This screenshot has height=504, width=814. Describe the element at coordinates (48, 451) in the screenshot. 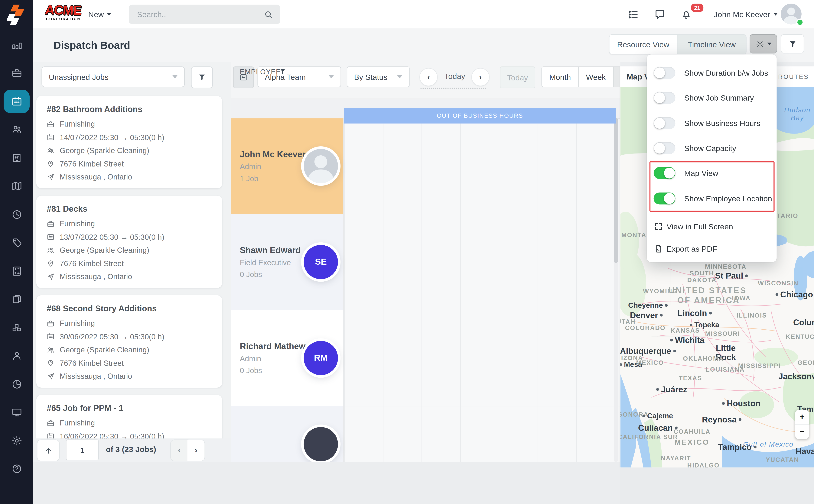

I see `scroll-top-button` at that location.